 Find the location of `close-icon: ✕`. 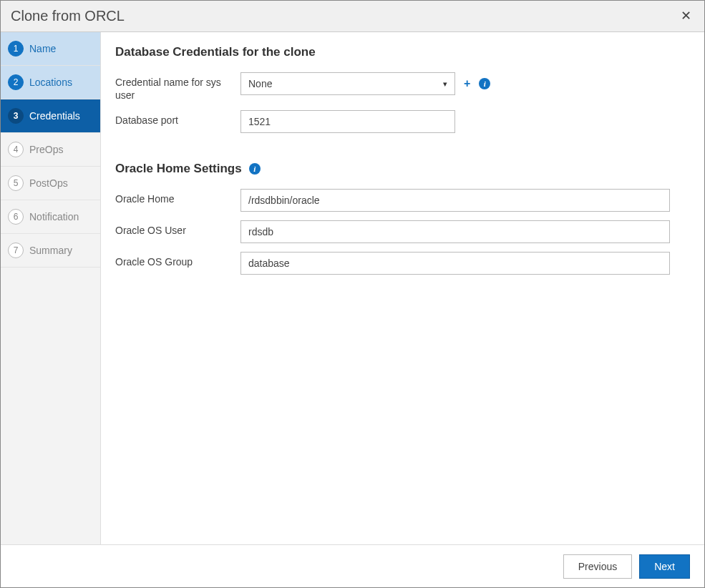

close-icon: ✕ is located at coordinates (686, 16).